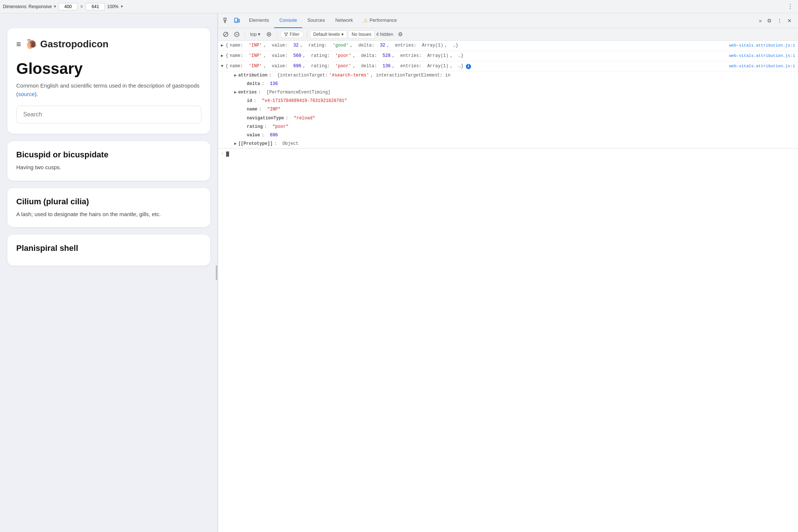 Image resolution: width=798 pixels, height=532 pixels. What do you see at coordinates (27, 7) in the screenshot?
I see `dimensions-label: Dimensions: Responsive` at bounding box center [27, 7].